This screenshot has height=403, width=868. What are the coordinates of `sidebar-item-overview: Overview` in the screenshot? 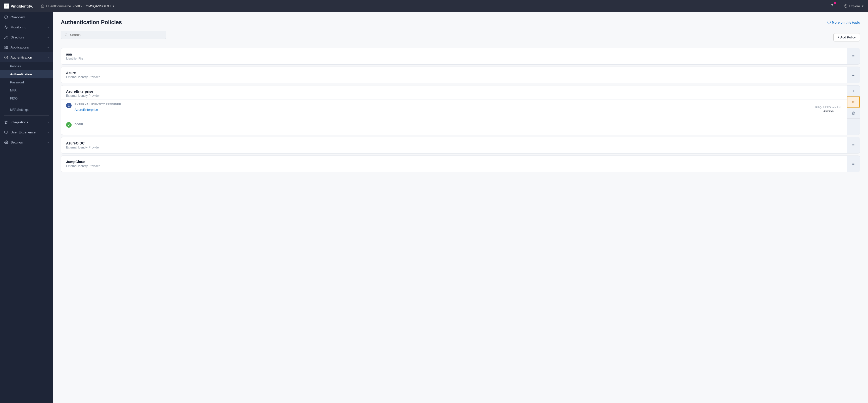 It's located at (26, 17).